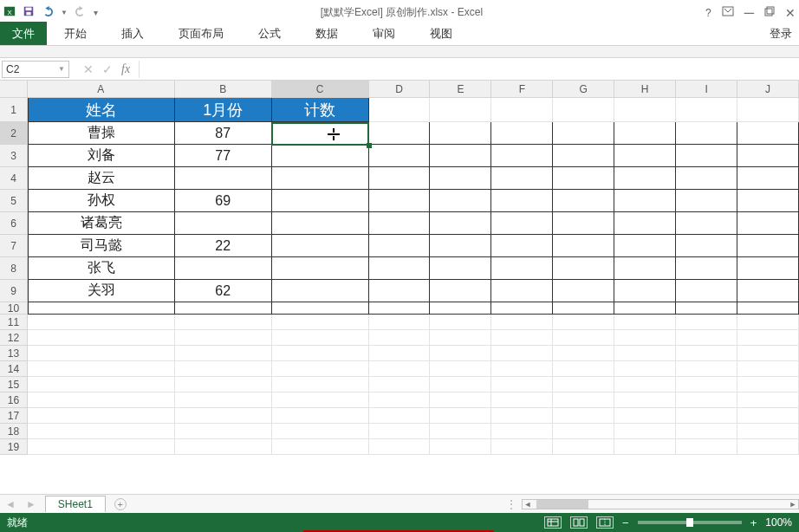 The height and width of the screenshot is (532, 799). I want to click on tab-data: 数据, so click(327, 33).